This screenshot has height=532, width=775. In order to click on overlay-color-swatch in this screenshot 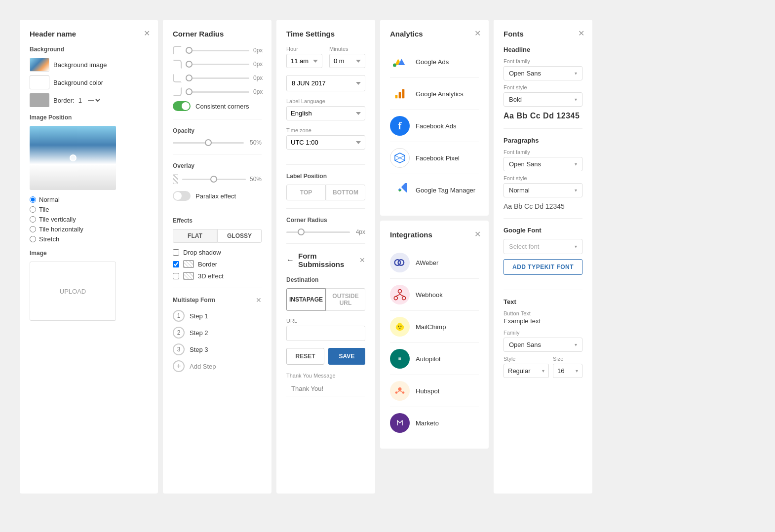, I will do `click(176, 179)`.